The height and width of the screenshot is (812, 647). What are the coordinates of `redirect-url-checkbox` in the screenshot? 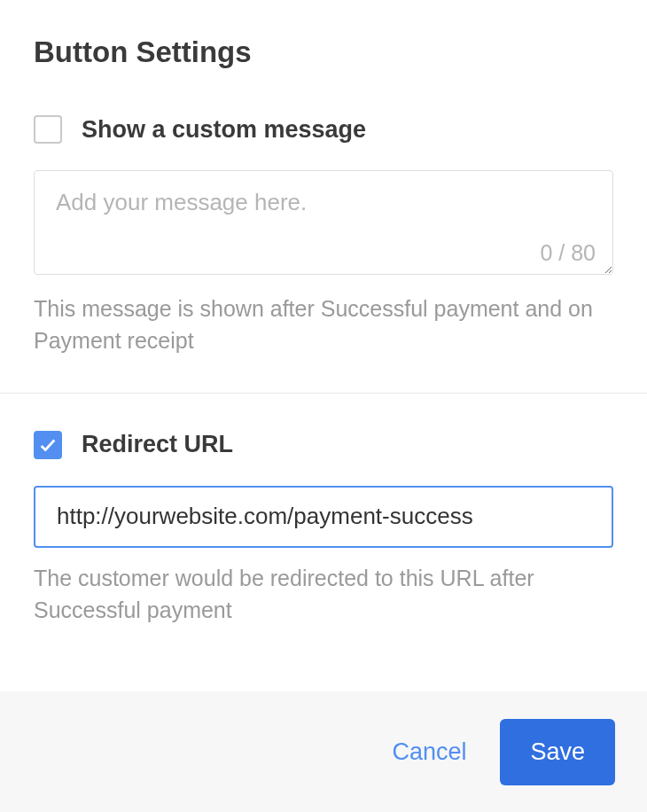 It's located at (48, 445).